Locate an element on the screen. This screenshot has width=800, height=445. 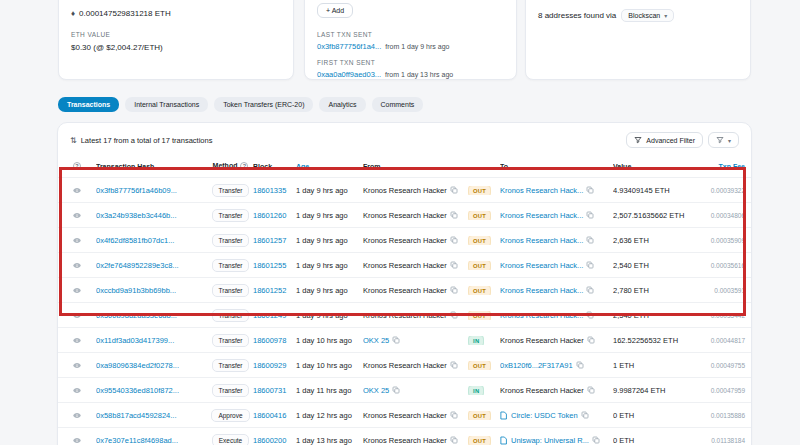
to-address: Uniswap: Universal R... is located at coordinates (550, 440).